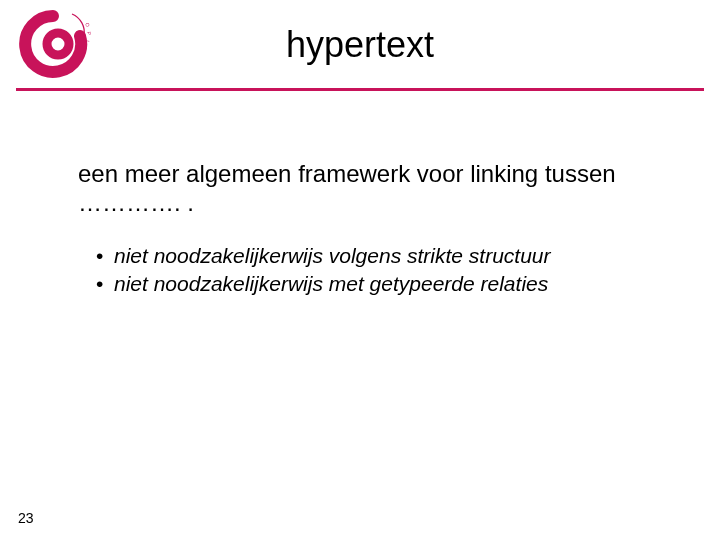 The image size is (720, 540). What do you see at coordinates (360, 90) in the screenshot?
I see `title-rule` at bounding box center [360, 90].